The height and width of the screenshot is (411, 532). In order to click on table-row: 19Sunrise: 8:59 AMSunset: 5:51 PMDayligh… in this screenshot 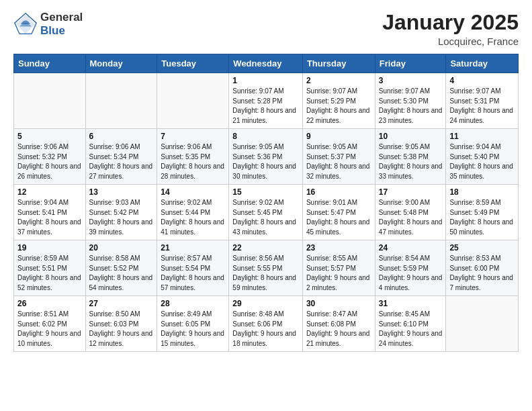, I will do `click(50, 269)`.